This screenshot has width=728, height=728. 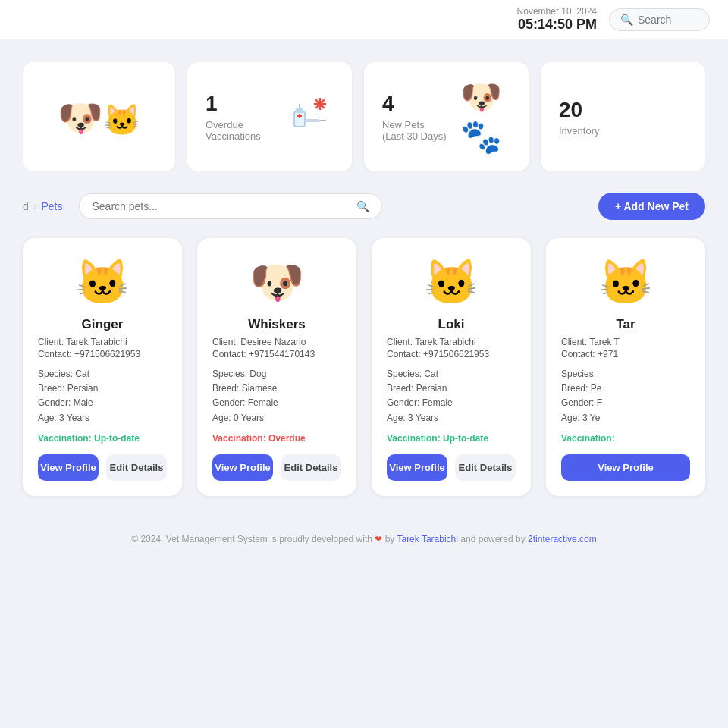 What do you see at coordinates (277, 354) in the screenshot?
I see `pet-contact-whiskers: Contact: +971544170143` at bounding box center [277, 354].